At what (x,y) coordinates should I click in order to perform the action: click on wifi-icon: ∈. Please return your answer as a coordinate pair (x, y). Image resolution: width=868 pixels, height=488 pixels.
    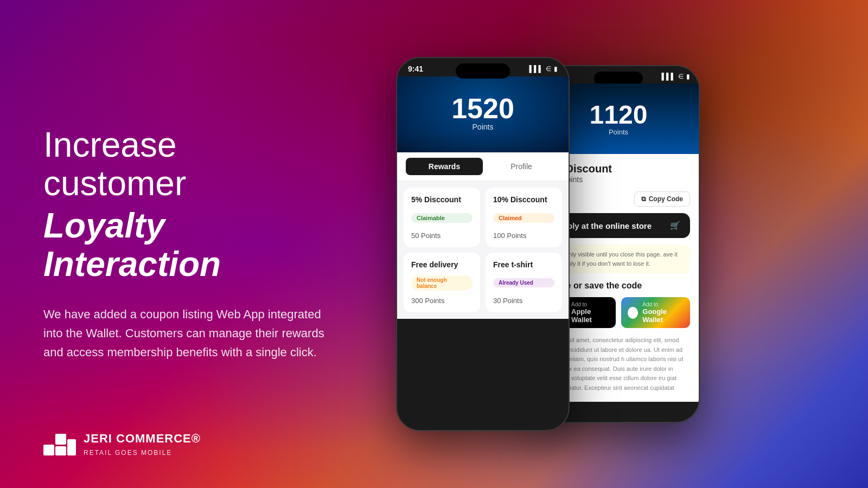
    Looking at the image, I should click on (548, 69).